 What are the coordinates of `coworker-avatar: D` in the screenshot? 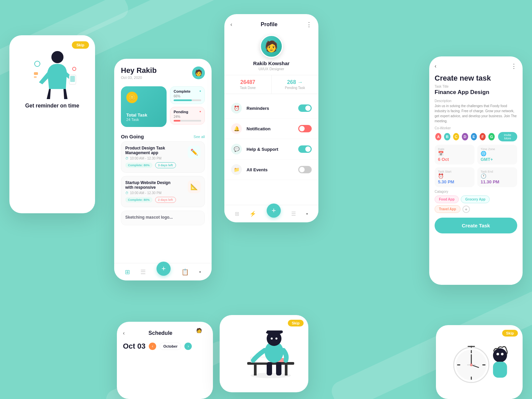 It's located at (465, 137).